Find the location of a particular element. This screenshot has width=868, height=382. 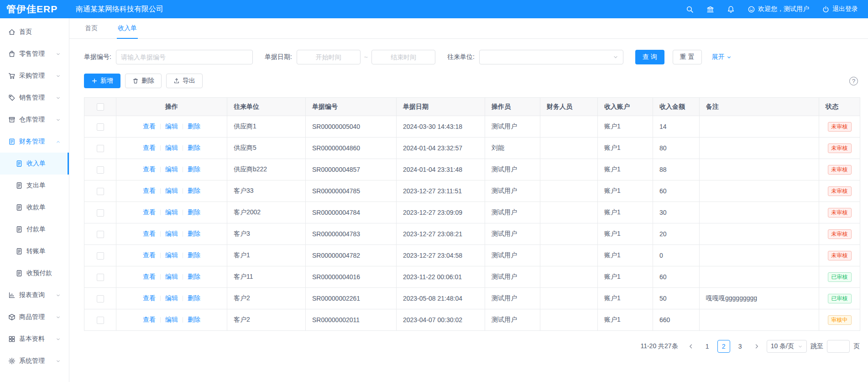

sidebar-item-sales: 销售管理 is located at coordinates (35, 98).